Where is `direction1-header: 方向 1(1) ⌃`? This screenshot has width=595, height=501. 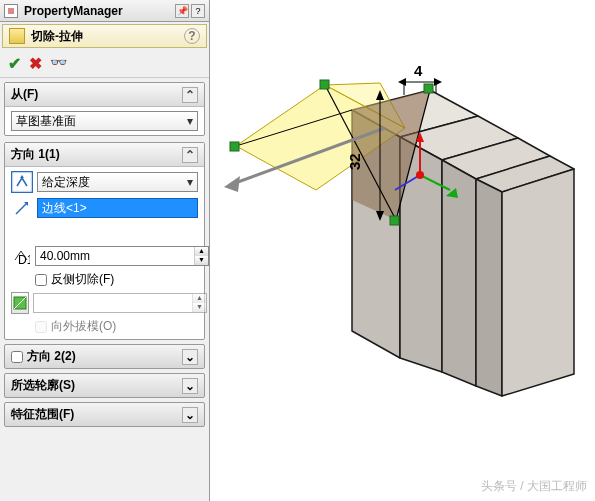
direction1-header: 方向 1(1) ⌃ is located at coordinates (104, 155).